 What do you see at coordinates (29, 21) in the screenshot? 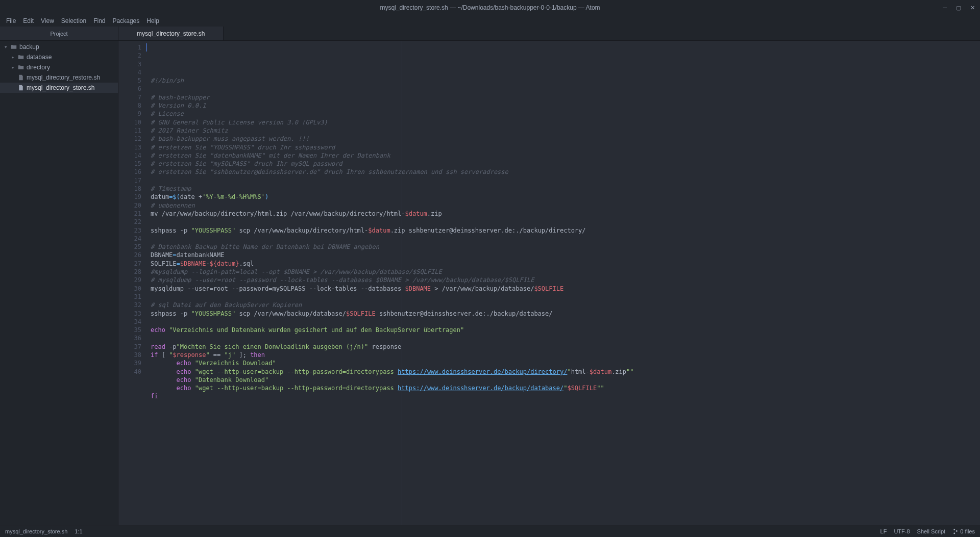
I see `menu-edit: Edit` at bounding box center [29, 21].